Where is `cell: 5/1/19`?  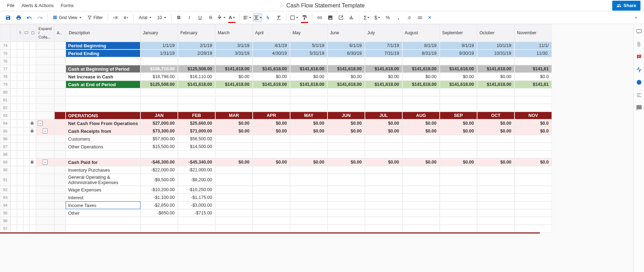
cell: 5/1/19 is located at coordinates (309, 46).